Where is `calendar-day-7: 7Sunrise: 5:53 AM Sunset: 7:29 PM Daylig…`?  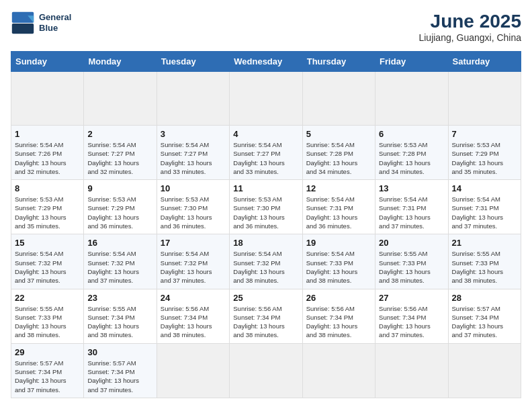
calendar-day-7: 7Sunrise: 5:53 AM Sunset: 7:29 PM Daylig… is located at coordinates (484, 153).